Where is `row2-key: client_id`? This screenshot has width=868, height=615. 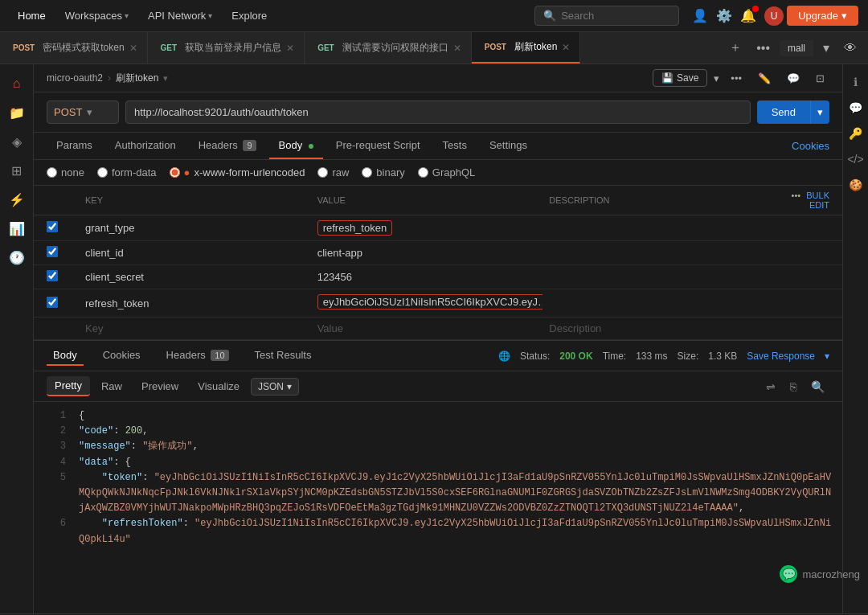 row2-key: client_id is located at coordinates (198, 252).